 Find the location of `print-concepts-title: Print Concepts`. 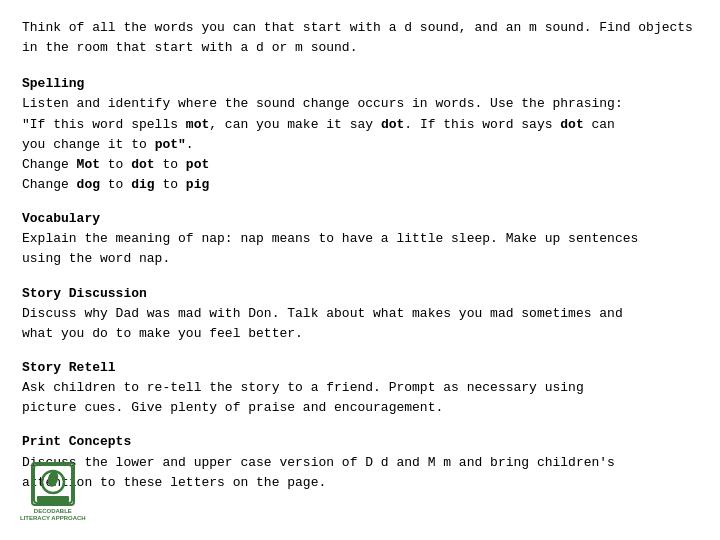

print-concepts-title: Print Concepts is located at coordinates (360, 442).